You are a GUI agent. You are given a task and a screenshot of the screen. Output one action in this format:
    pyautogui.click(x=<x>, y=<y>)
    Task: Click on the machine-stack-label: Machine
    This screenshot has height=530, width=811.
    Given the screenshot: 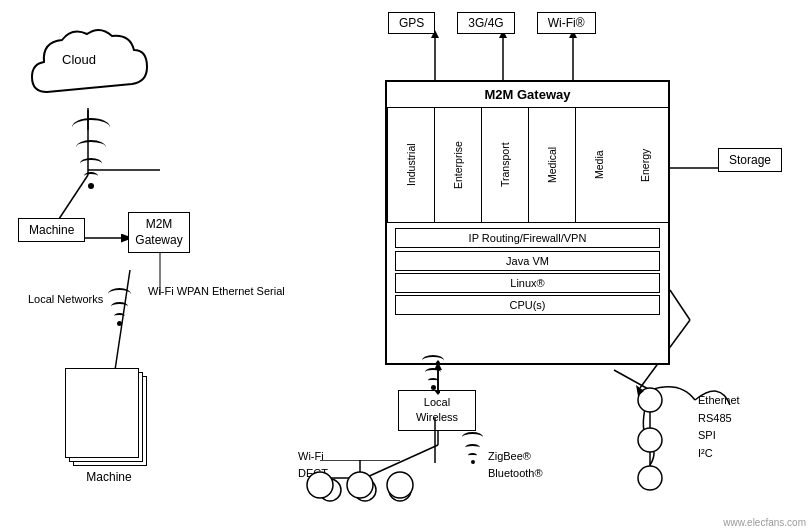 What is the action you would take?
    pyautogui.click(x=109, y=477)
    